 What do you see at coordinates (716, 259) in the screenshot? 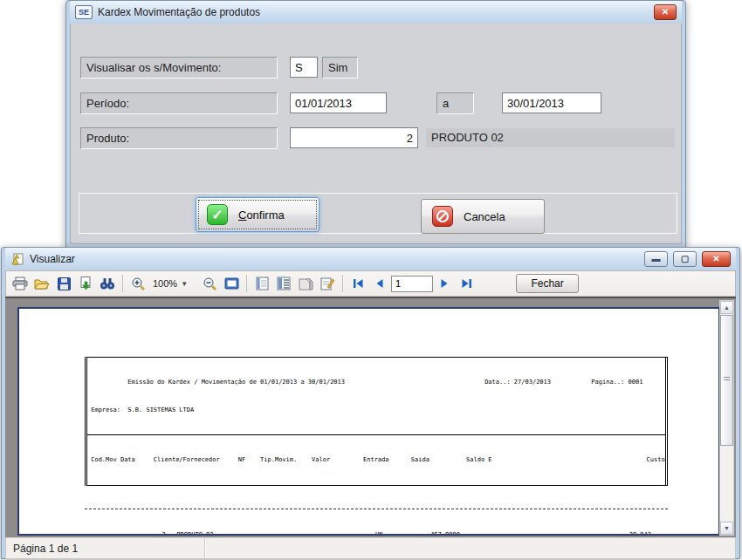
I see `viewer-close-button: ✕` at bounding box center [716, 259].